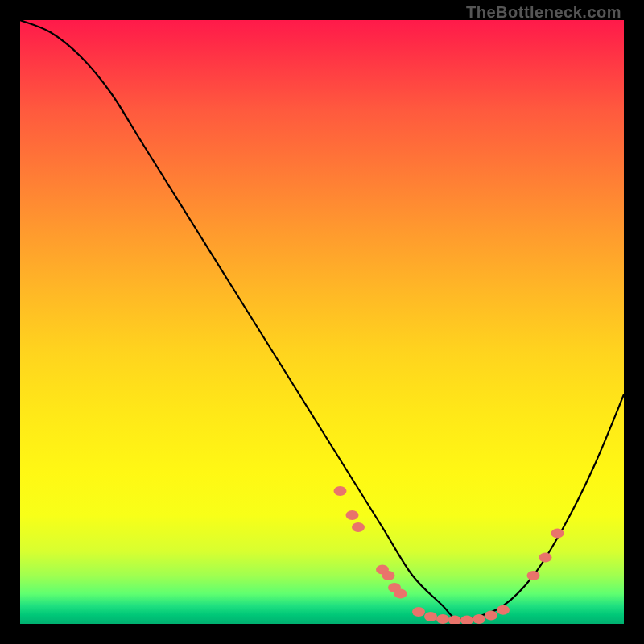 This screenshot has width=644, height=644. What do you see at coordinates (449, 555) in the screenshot?
I see `marker-group` at bounding box center [449, 555].